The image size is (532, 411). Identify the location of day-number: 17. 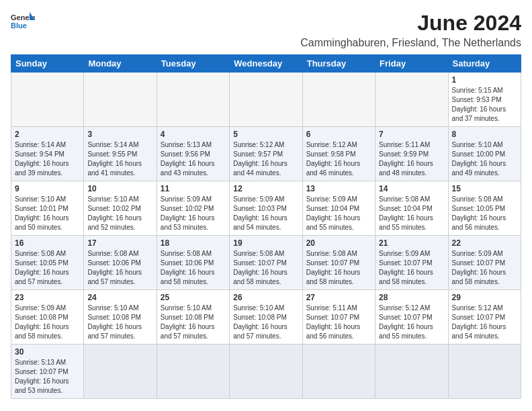
(120, 243).